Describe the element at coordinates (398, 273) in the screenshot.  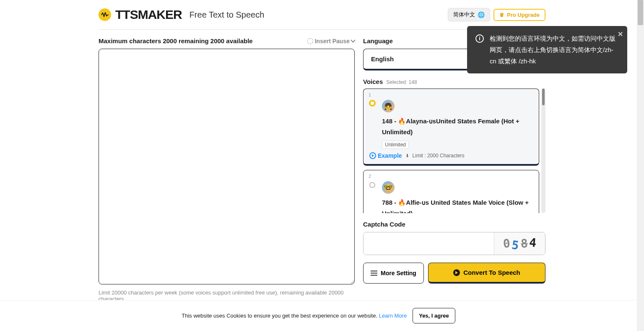
I see `more-setting-label: More Setting` at that location.